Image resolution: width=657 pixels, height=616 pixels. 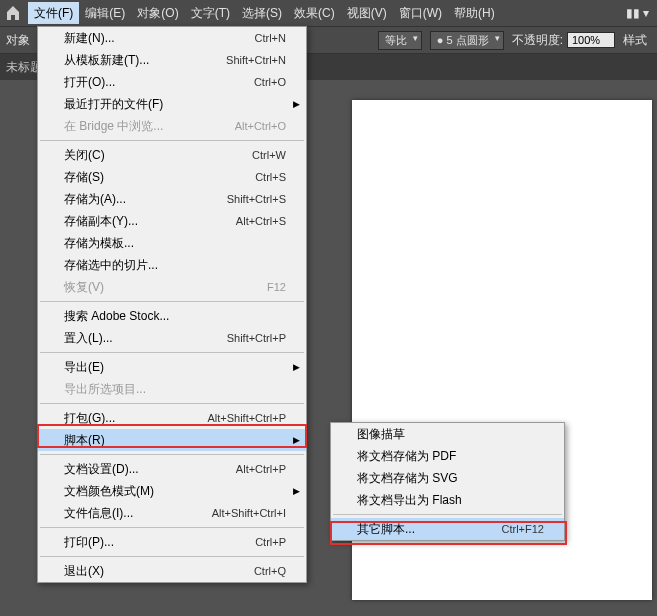 What do you see at coordinates (172, 265) in the screenshot?
I see `file-menu-item-11: 存储选中的切片...` at bounding box center [172, 265].